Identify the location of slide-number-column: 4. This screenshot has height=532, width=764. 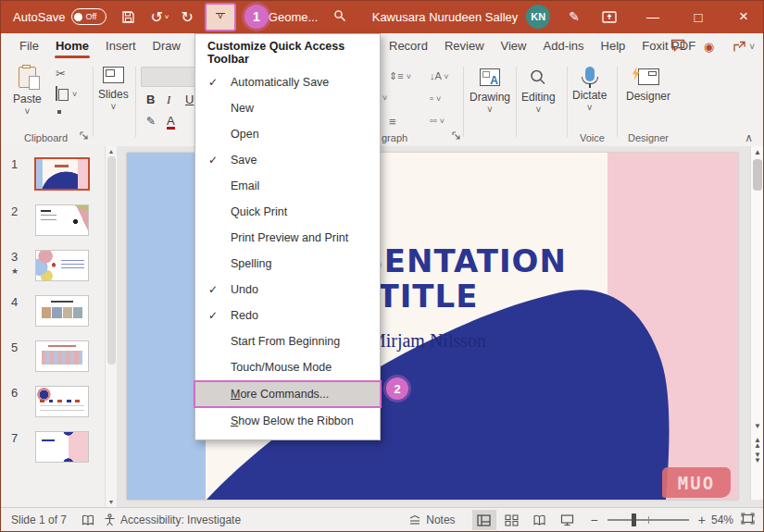
(18, 302).